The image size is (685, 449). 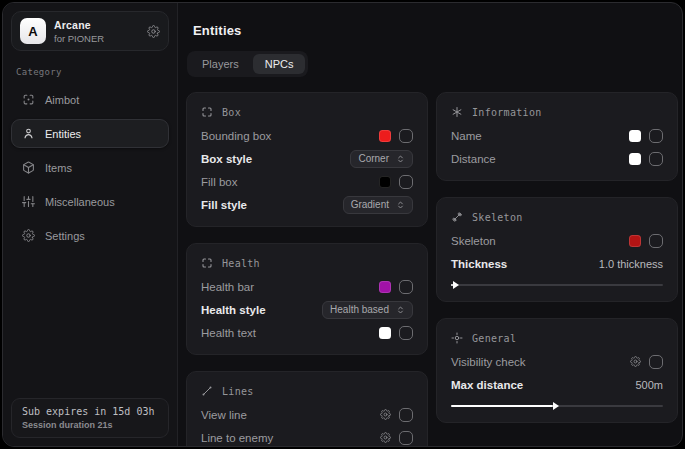 I want to click on dropdown-value: Gradient, so click(x=370, y=204).